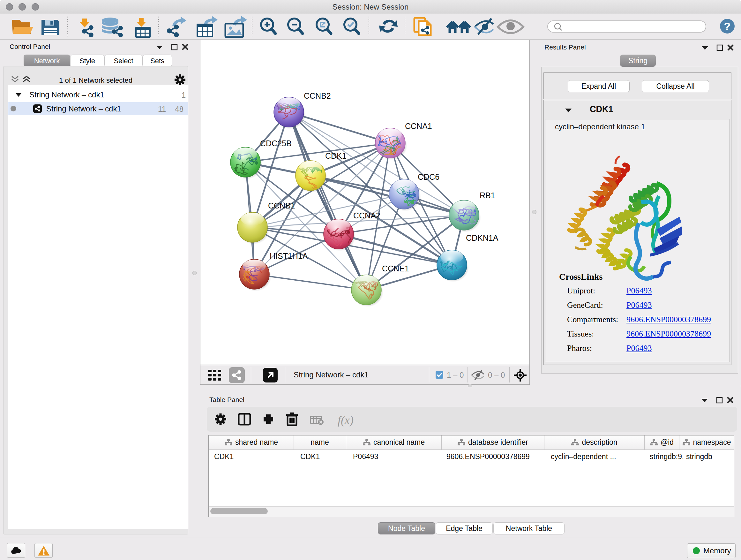 The image size is (741, 560). What do you see at coordinates (395, 269) in the screenshot?
I see `svg-text: CCNE1` at bounding box center [395, 269].